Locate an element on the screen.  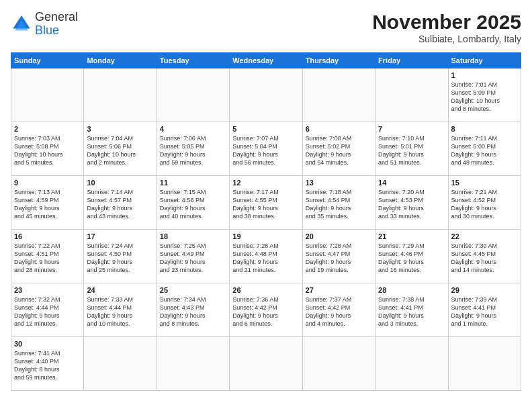
day-info: Sunrise: 7:17 AM Sunset: 4:55 PM Dayligh… is located at coordinates (266, 204).